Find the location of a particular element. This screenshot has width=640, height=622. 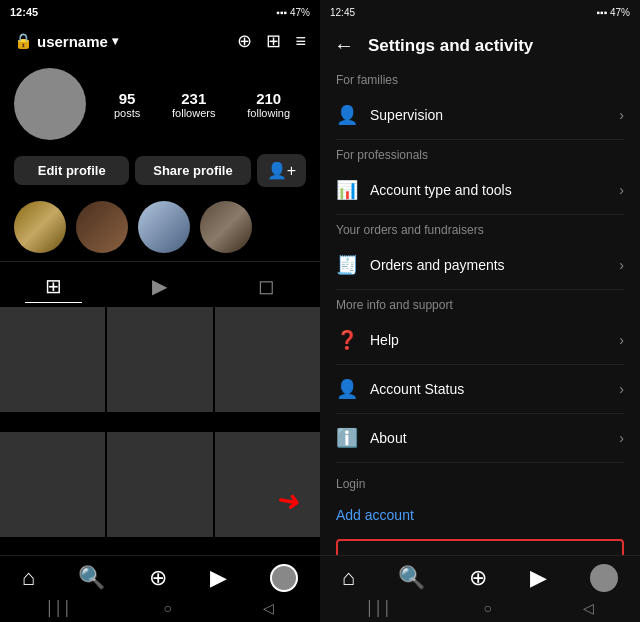

grid-item: ➜ is located at coordinates (268, 484).